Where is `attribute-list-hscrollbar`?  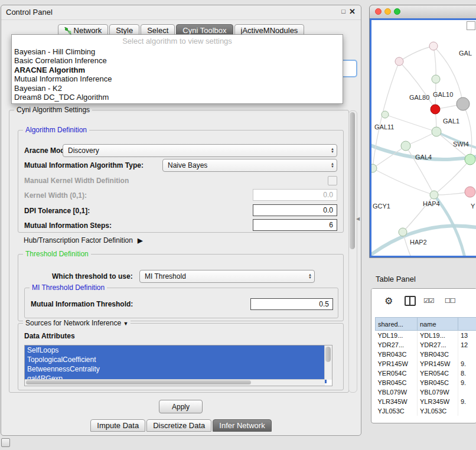 attribute-list-hscrollbar is located at coordinates (175, 383).